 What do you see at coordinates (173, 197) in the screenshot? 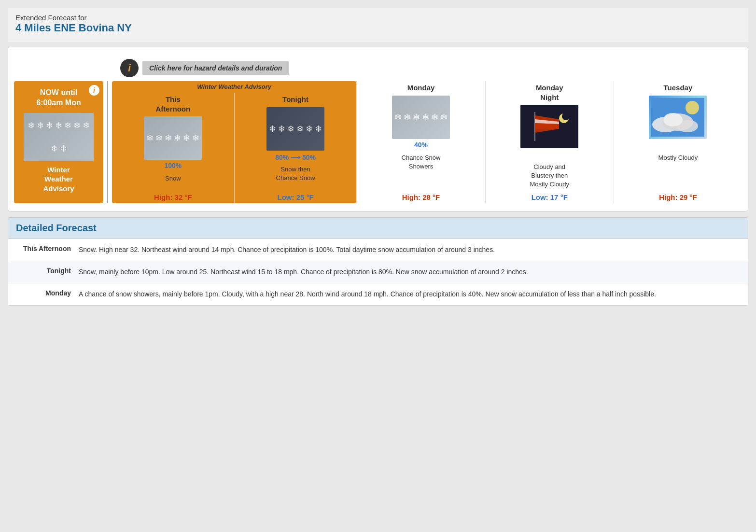
I see `temp-this-afternoon: High: 32 °F` at bounding box center [173, 197].